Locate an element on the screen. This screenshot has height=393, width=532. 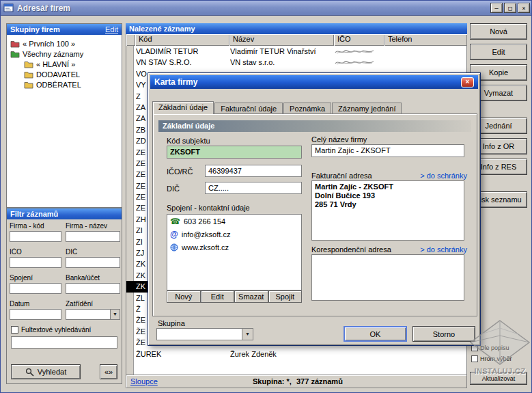
code-label: Kód subjektu is located at coordinates (188, 141).